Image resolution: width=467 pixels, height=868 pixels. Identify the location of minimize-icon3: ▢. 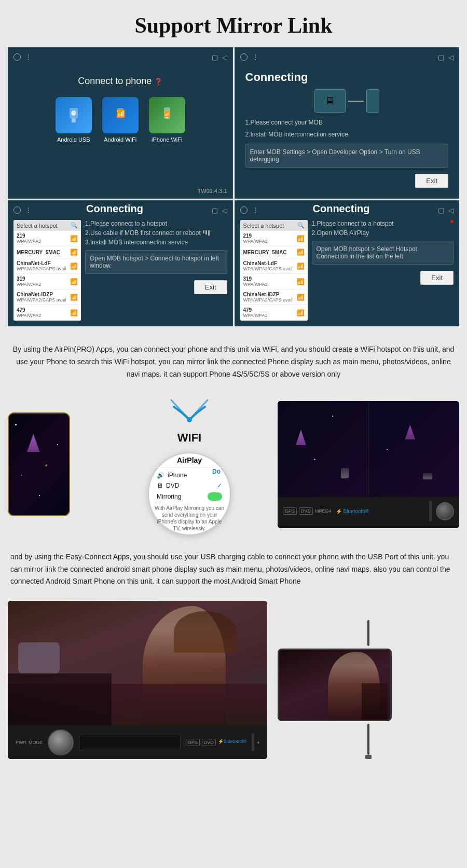
(215, 211).